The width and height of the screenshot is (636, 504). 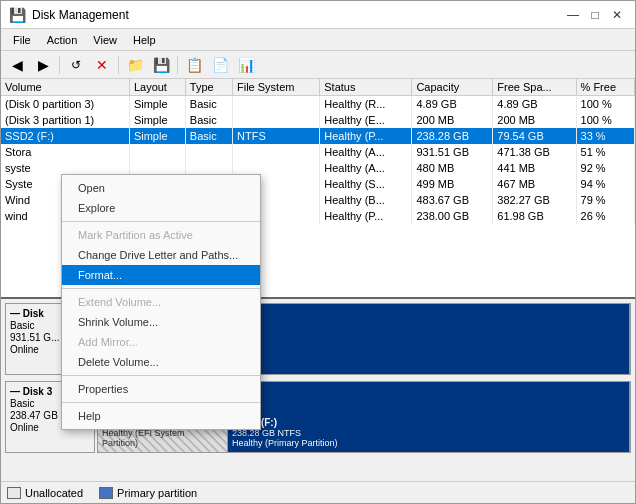 I want to click on ctx-change-drive-letter: Change Drive Letter and Paths..., so click(x=161, y=255).